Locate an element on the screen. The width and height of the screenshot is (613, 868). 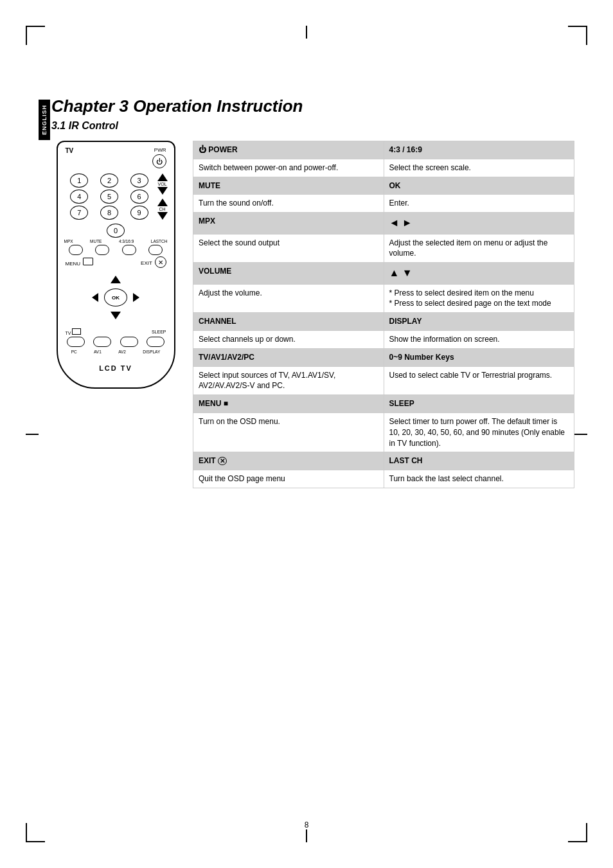
vol-down-arrow is located at coordinates (163, 191).